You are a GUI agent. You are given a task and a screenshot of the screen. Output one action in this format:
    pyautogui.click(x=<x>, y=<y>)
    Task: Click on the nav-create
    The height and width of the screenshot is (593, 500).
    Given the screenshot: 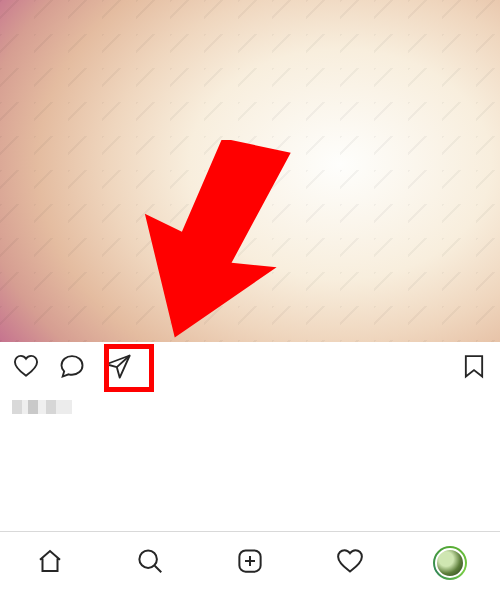 What is the action you would take?
    pyautogui.click(x=250, y=563)
    